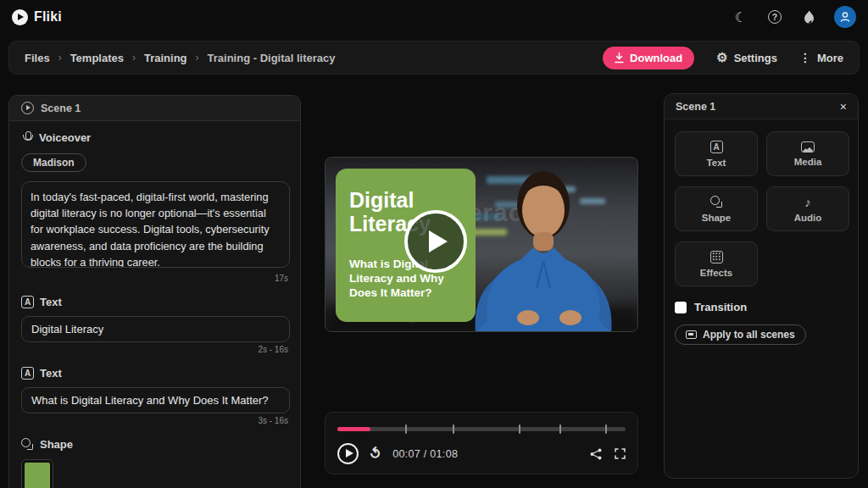 The width and height of the screenshot is (868, 488). I want to click on video-preview: Digital Literacy al Literacy Digital Lit…, so click(481, 244).